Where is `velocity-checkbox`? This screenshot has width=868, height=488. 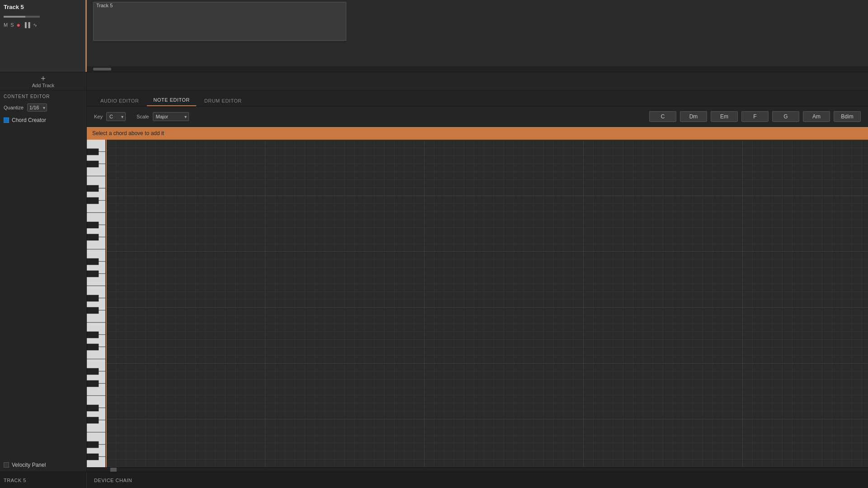 velocity-checkbox is located at coordinates (6, 465).